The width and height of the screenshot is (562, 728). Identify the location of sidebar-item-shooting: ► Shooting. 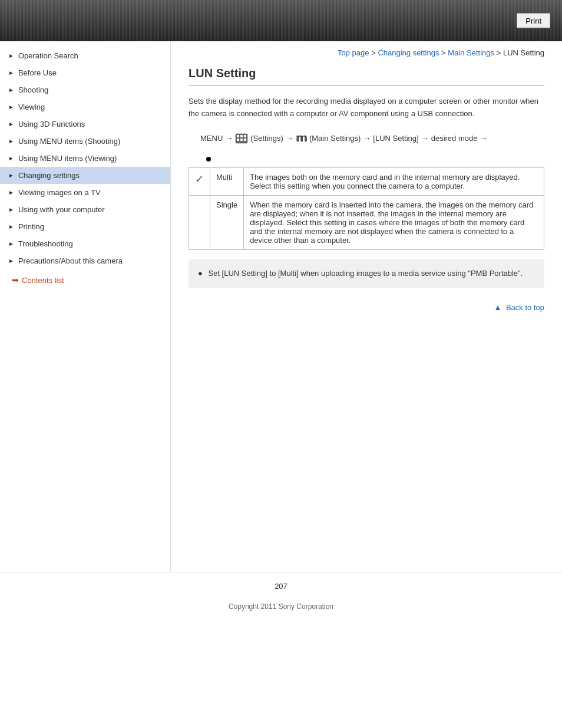
(85, 90).